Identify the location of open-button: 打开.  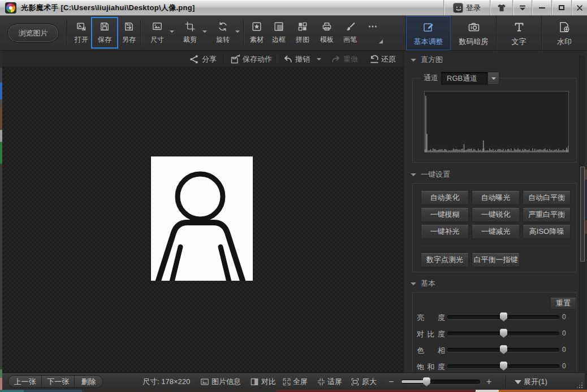
(81, 36).